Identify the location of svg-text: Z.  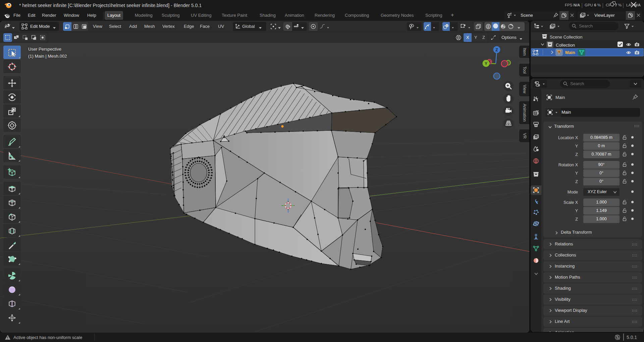
(496, 50).